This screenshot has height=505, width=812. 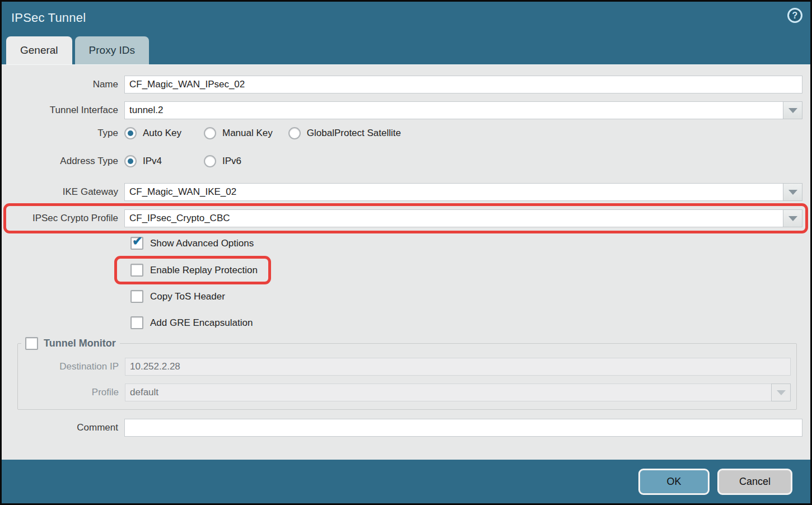 What do you see at coordinates (795, 16) in the screenshot?
I see `help-icon: ?` at bounding box center [795, 16].